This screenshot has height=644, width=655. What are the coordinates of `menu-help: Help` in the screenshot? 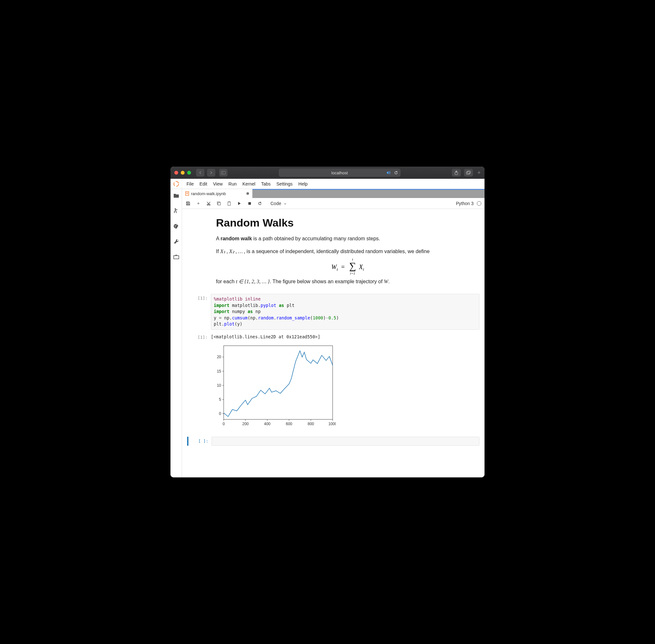 It's located at (303, 184).